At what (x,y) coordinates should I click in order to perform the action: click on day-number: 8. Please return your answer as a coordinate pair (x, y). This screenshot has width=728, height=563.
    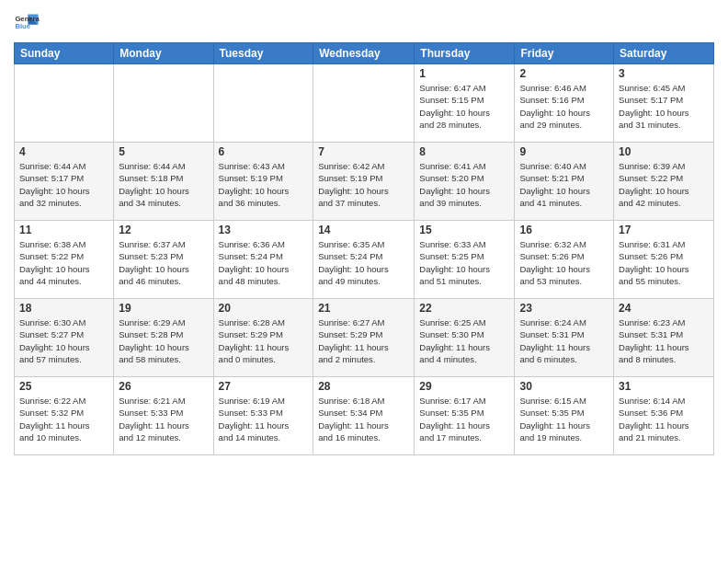
    Looking at the image, I should click on (464, 152).